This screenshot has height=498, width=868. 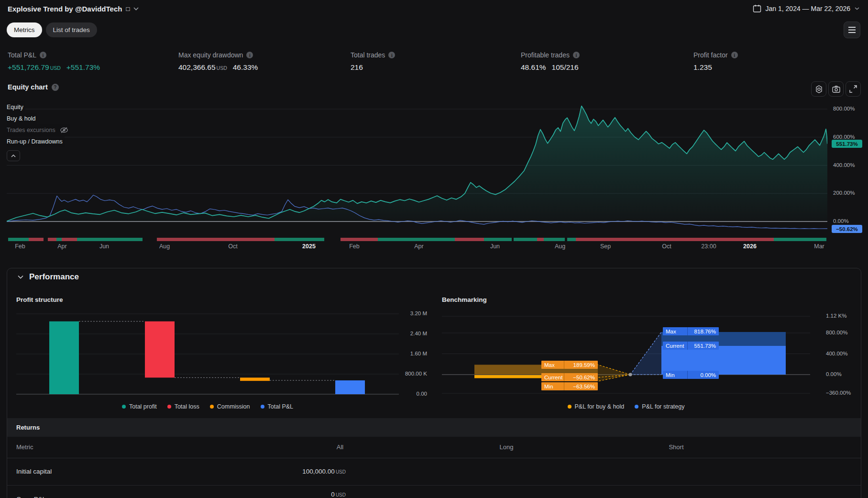 What do you see at coordinates (836, 89) in the screenshot?
I see `camera-icon` at bounding box center [836, 89].